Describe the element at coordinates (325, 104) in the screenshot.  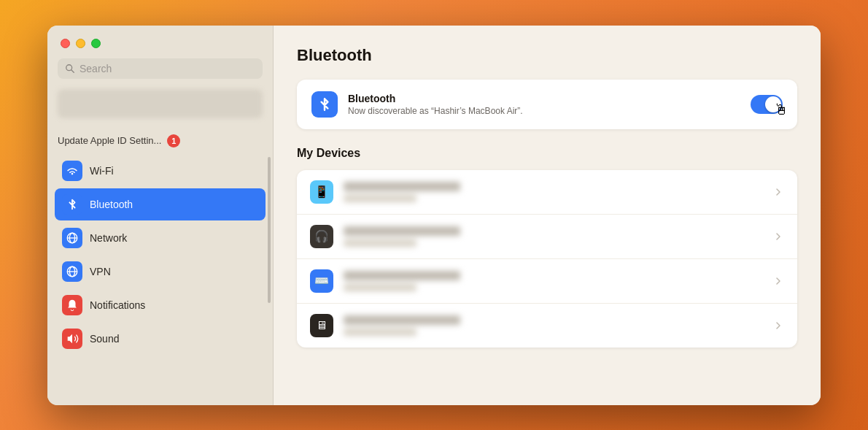
I see `bluetooth-main-icon` at that location.